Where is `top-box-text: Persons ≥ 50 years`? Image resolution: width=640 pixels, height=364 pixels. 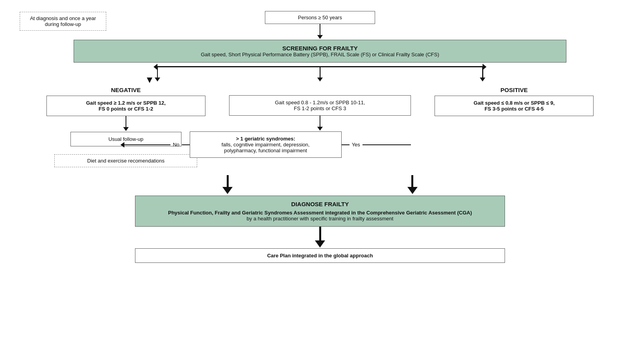 top-box-text: Persons ≥ 50 years is located at coordinates (320, 17).